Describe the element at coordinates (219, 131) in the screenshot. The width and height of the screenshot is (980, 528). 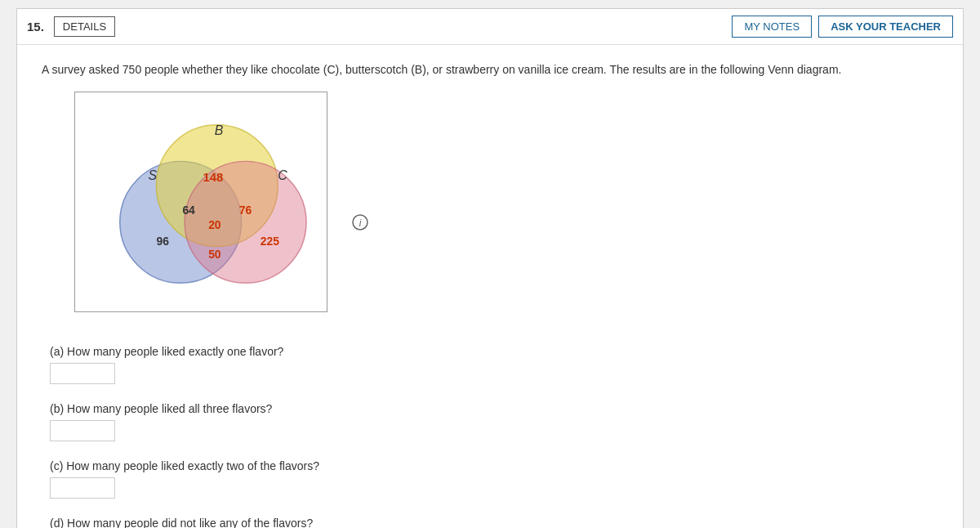
I see `svg-text: B` at that location.